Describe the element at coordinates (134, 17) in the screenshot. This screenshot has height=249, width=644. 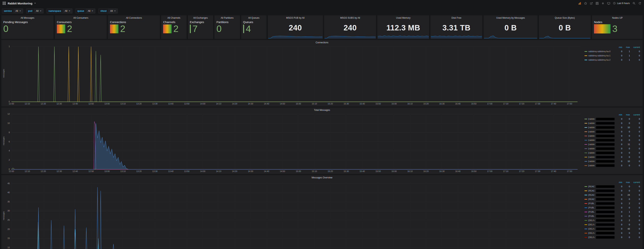
I see `stat-panel-title: All Connections` at that location.